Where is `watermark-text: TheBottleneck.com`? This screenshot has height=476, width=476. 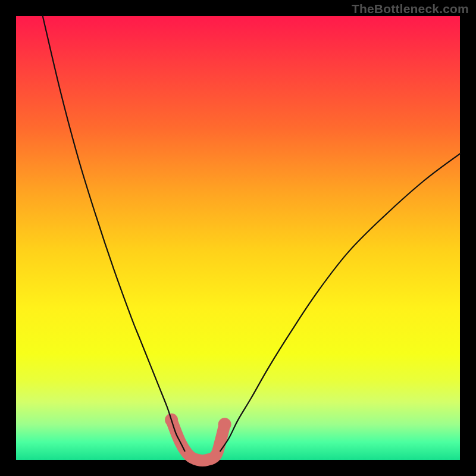
watermark-text: TheBottleneck.com is located at coordinates (411, 9).